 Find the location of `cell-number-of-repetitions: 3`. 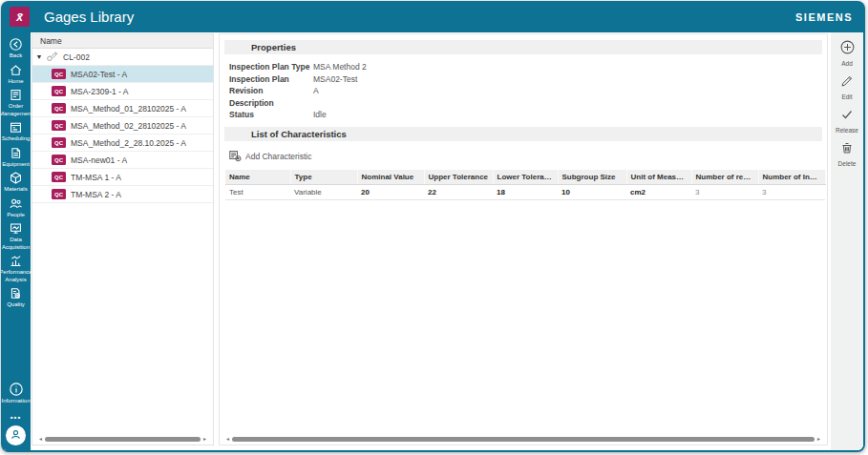

cell-number-of-repetitions: 3 is located at coordinates (725, 192).